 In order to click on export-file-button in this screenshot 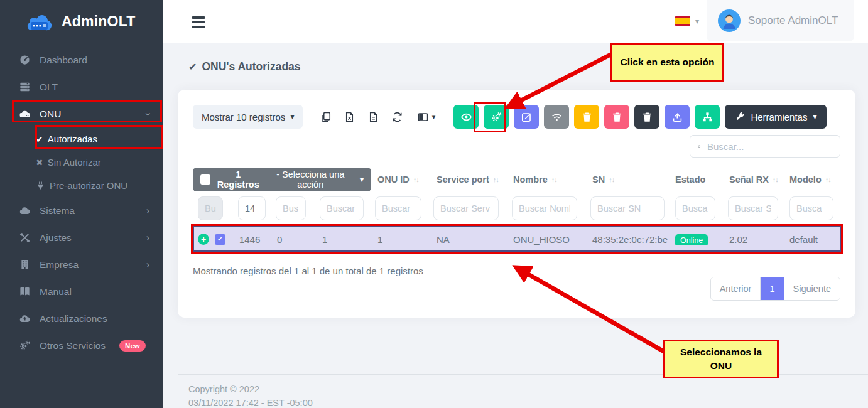, I will do `click(373, 117)`.